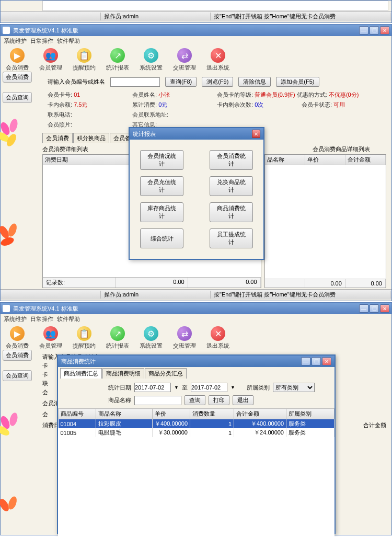 This screenshot has height=538, width=392. I want to click on table-row: 01005电眼睫毛￥30.000001￥24.00000服务类, so click(197, 433).